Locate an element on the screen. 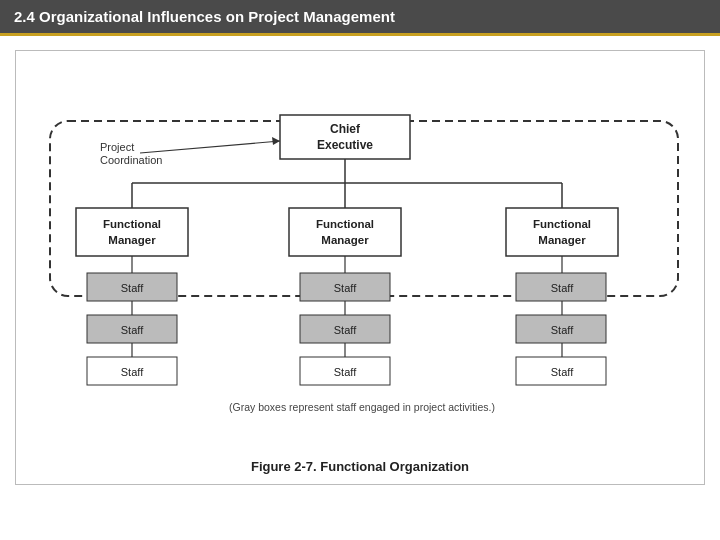  project-coordination-label: Project Coordination is located at coordinates (131, 154).